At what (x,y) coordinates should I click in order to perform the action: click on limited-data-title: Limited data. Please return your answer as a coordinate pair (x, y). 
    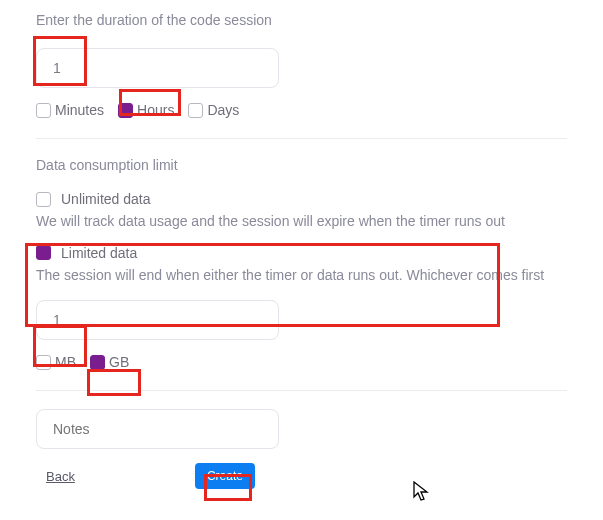
    Looking at the image, I should click on (99, 253).